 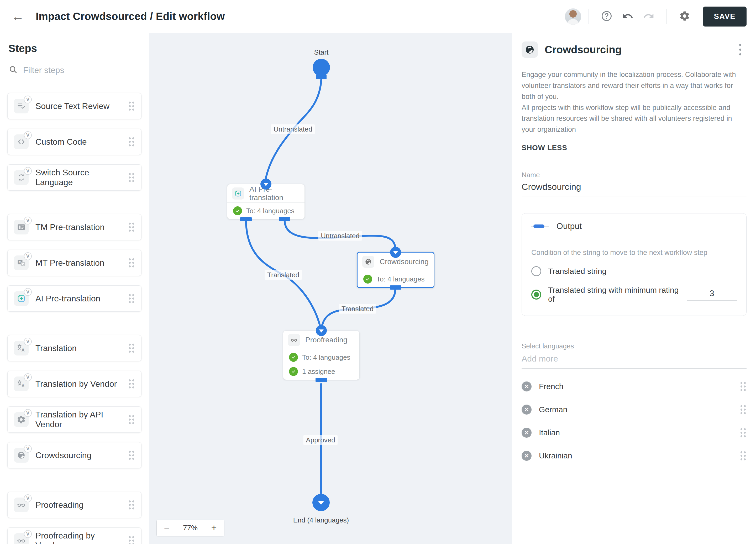 What do you see at coordinates (634, 119) in the screenshot?
I see `description-line: All projects with this workflow step wil…` at bounding box center [634, 119].